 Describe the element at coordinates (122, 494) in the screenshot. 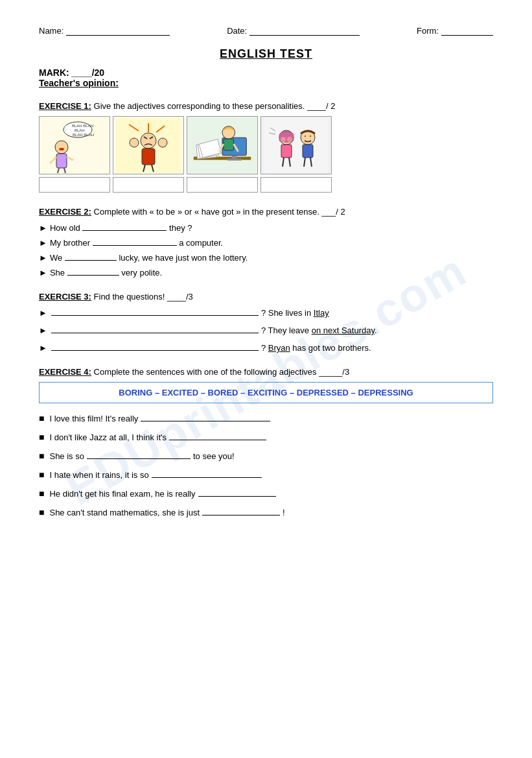

I see `ex4-text-5: He didn't get his final exam, he is real…` at that location.